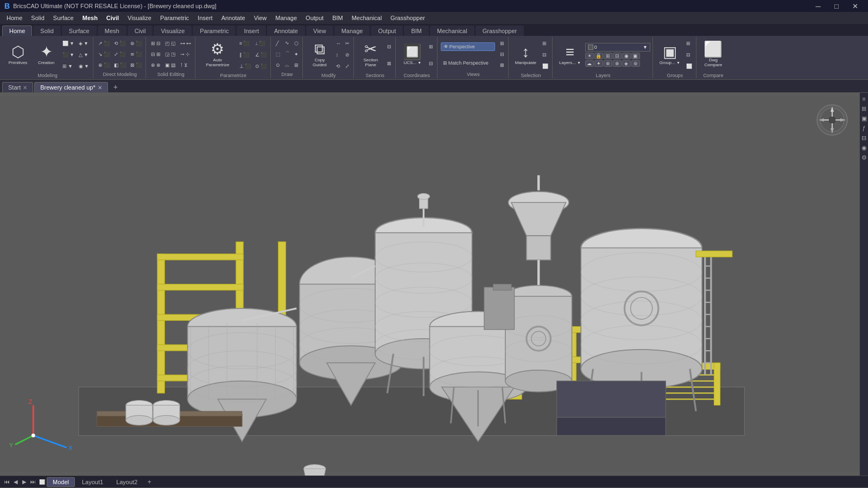  Describe the element at coordinates (570, 55) in the screenshot. I see `btn-layers: ≡ Layers... ▼` at that location.